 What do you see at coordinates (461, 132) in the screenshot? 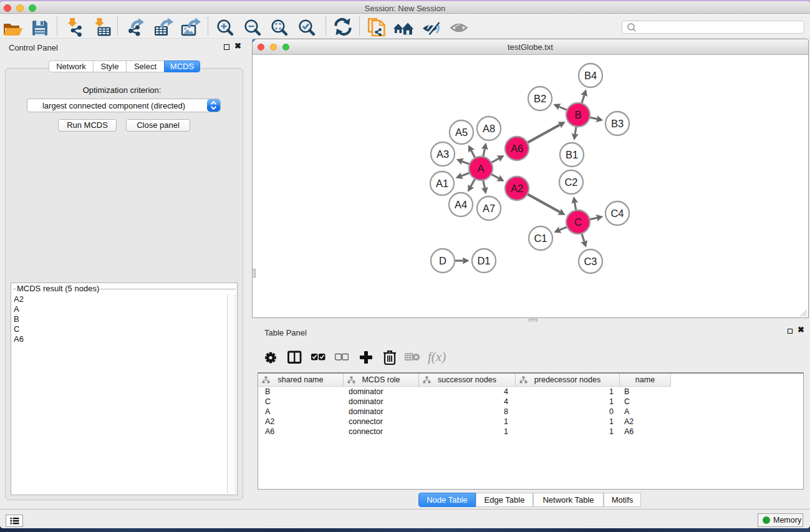
I see `svg-text: A5` at bounding box center [461, 132].